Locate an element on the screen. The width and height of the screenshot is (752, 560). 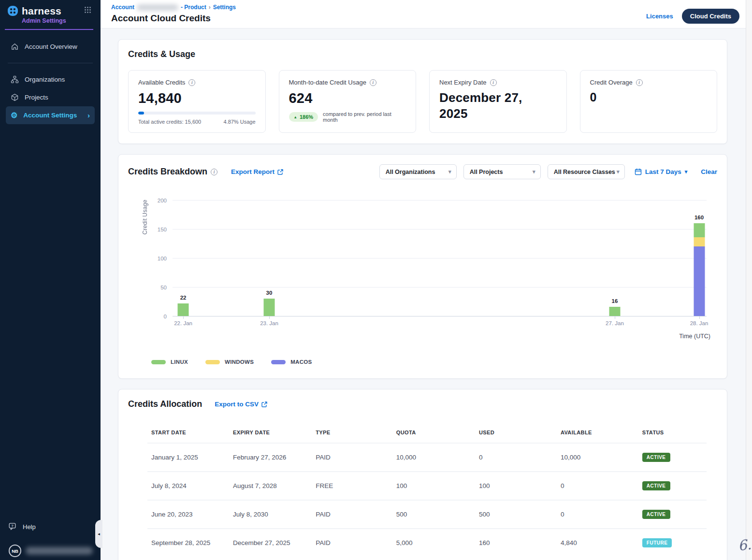
export-csv-link: Export to CSV is located at coordinates (241, 404).